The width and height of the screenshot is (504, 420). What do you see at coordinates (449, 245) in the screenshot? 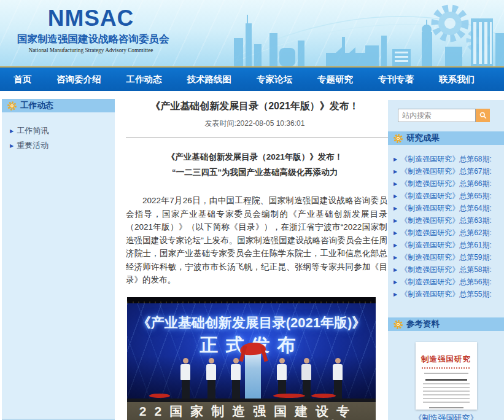
I see `research-item-link: ▶《制造强国研究》总第61期:` at bounding box center [449, 245].